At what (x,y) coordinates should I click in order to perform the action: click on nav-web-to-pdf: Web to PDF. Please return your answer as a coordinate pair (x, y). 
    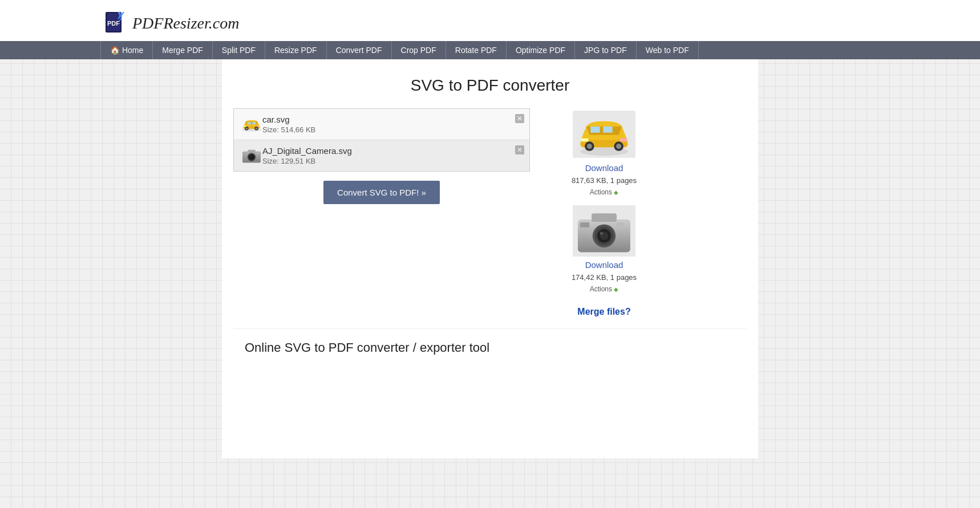
    Looking at the image, I should click on (667, 50).